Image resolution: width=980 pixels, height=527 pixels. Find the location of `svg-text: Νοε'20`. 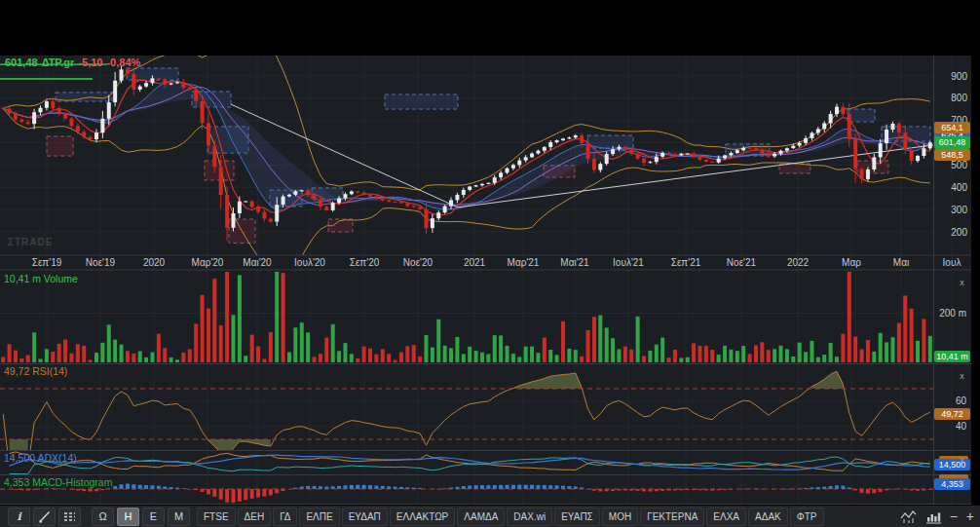

svg-text: Νοε'20 is located at coordinates (419, 263).